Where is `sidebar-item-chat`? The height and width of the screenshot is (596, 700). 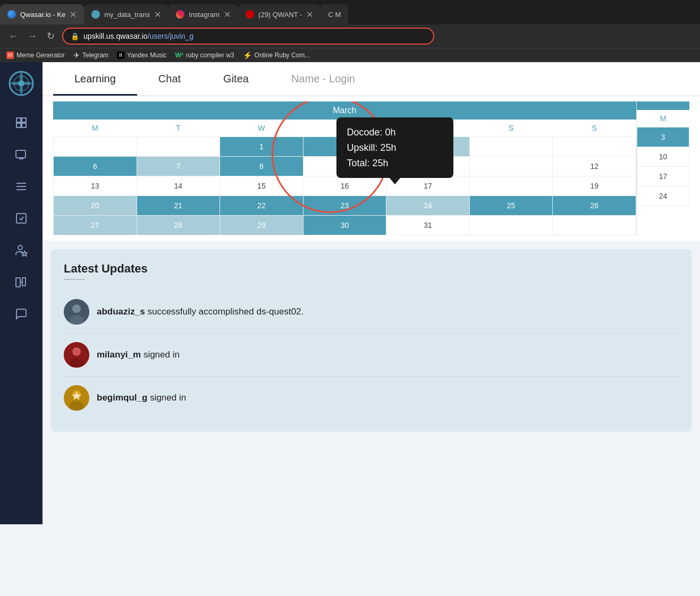
sidebar-item-chat is located at coordinates (21, 314).